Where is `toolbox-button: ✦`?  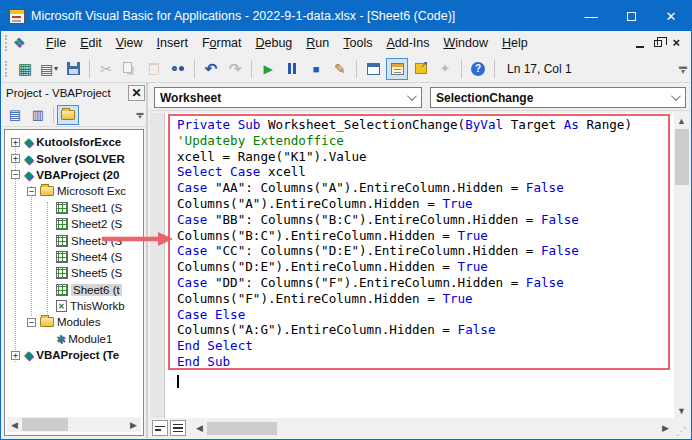 toolbox-button: ✦ is located at coordinates (445, 69).